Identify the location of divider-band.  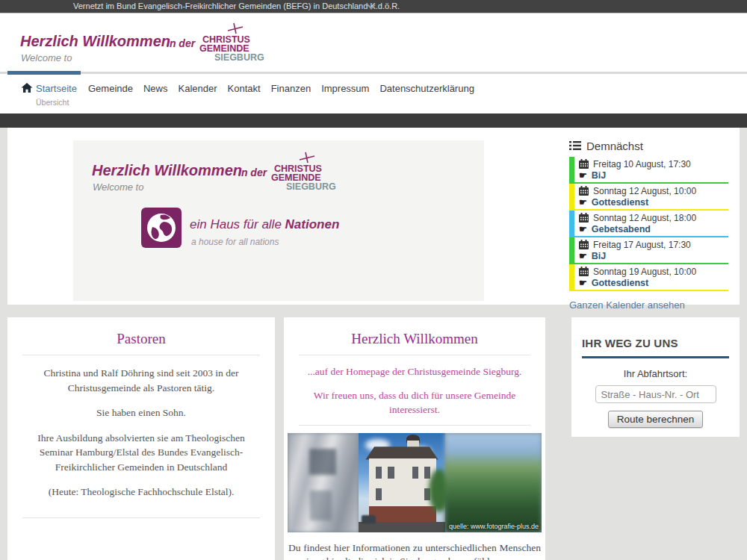
(374, 121).